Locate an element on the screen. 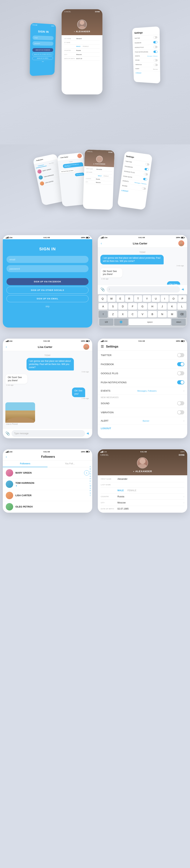 This screenshot has height=868, width=190. key-a: A is located at coordinates (103, 307).